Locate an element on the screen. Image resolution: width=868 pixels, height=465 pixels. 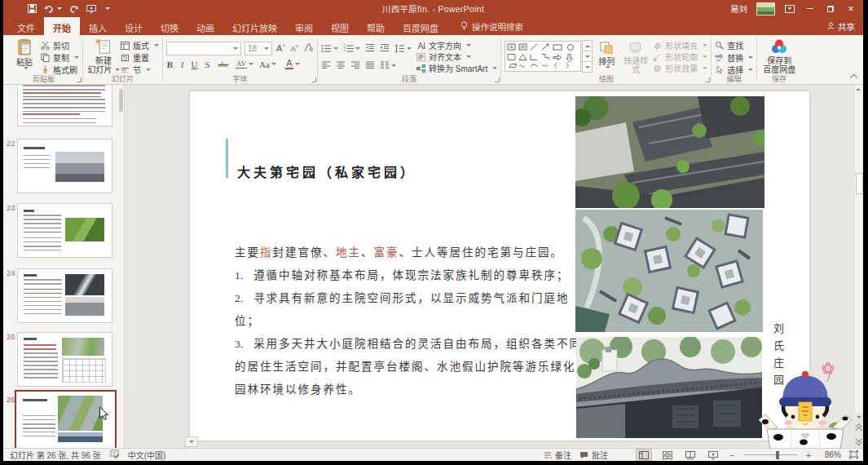
redo-icon is located at coordinates (74, 9).